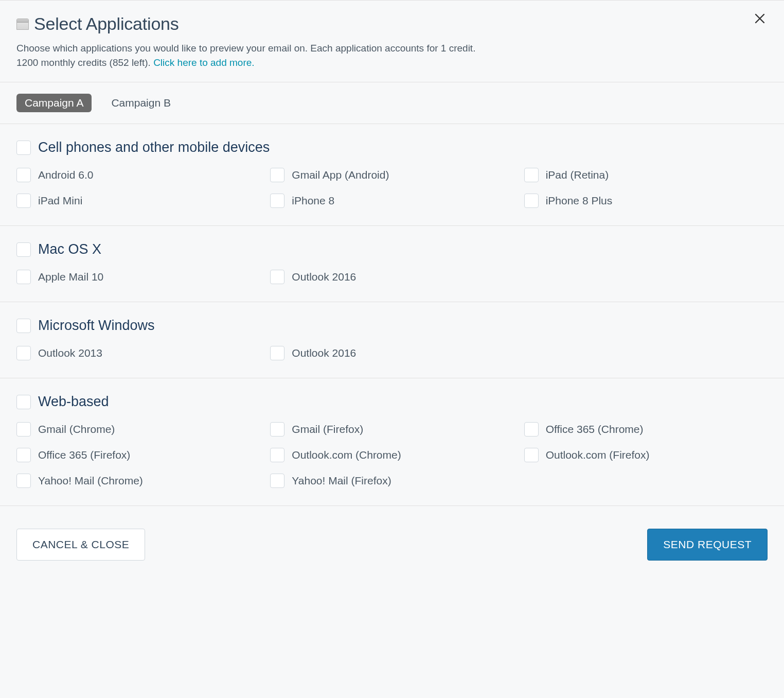 Image resolution: width=784 pixels, height=698 pixels. I want to click on close-icon, so click(760, 19).